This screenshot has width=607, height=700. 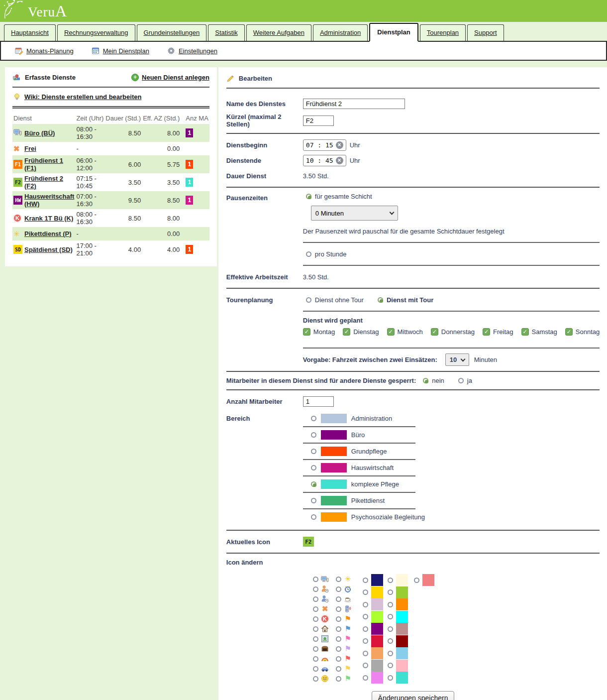 I want to click on dienst-link: Frei, so click(x=30, y=148).